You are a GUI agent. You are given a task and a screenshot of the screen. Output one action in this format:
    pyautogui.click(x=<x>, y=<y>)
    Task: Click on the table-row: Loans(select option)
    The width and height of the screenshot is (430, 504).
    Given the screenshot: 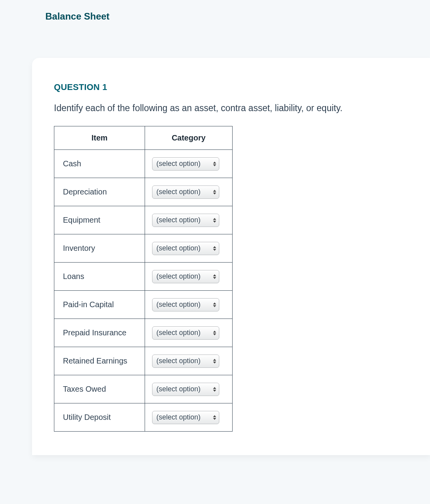 What is the action you would take?
    pyautogui.click(x=143, y=277)
    